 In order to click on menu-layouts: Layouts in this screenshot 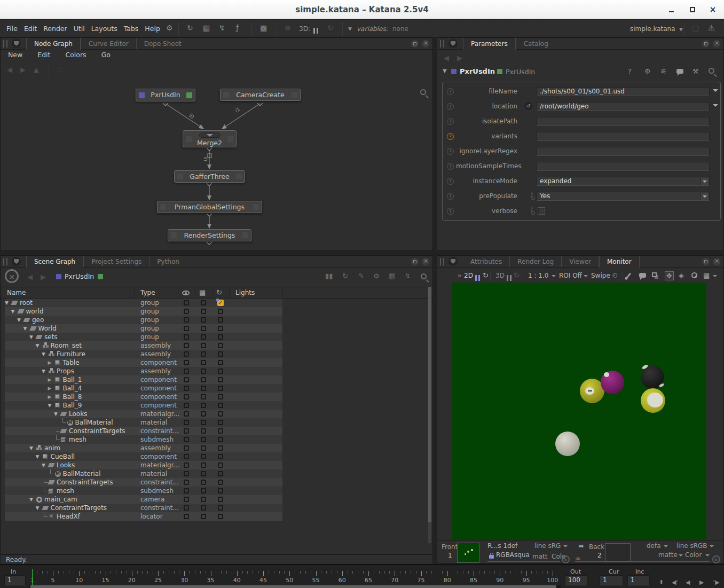, I will do `click(105, 29)`.